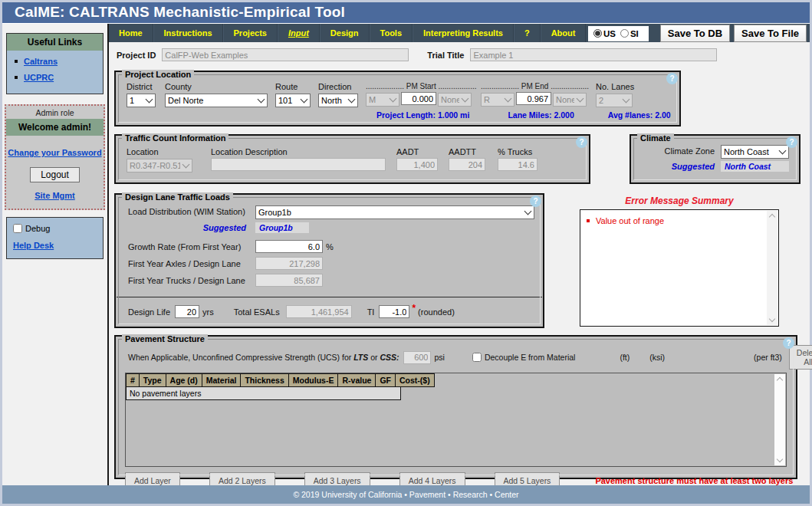  What do you see at coordinates (55, 42) in the screenshot?
I see `useful-links-title: Useful Links` at bounding box center [55, 42].